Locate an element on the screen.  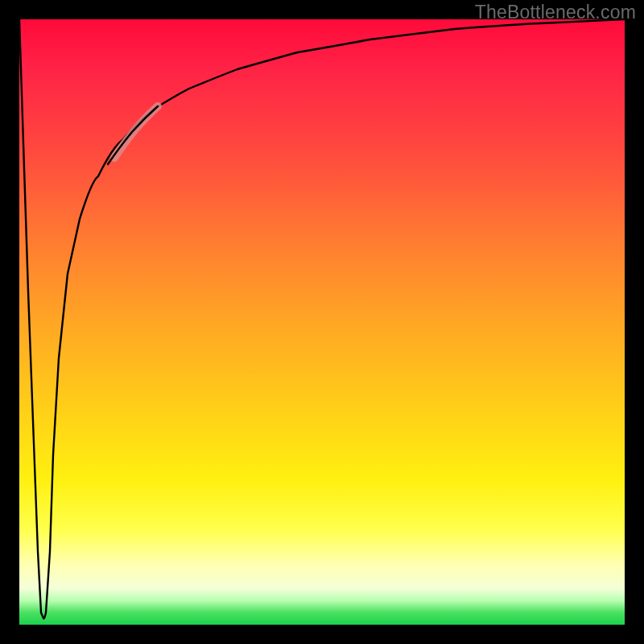
curve-highlight is located at coordinates (136, 132).